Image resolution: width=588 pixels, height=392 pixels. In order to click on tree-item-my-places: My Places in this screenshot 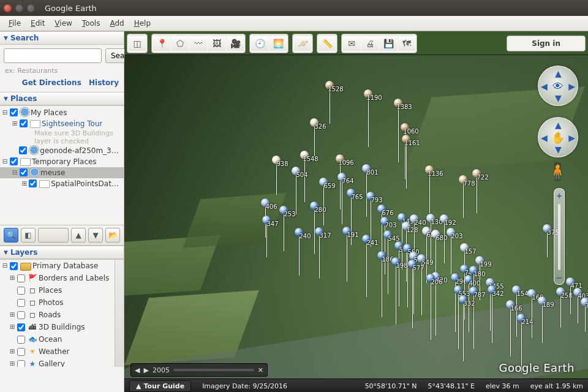, I will do `click(49, 113)`.